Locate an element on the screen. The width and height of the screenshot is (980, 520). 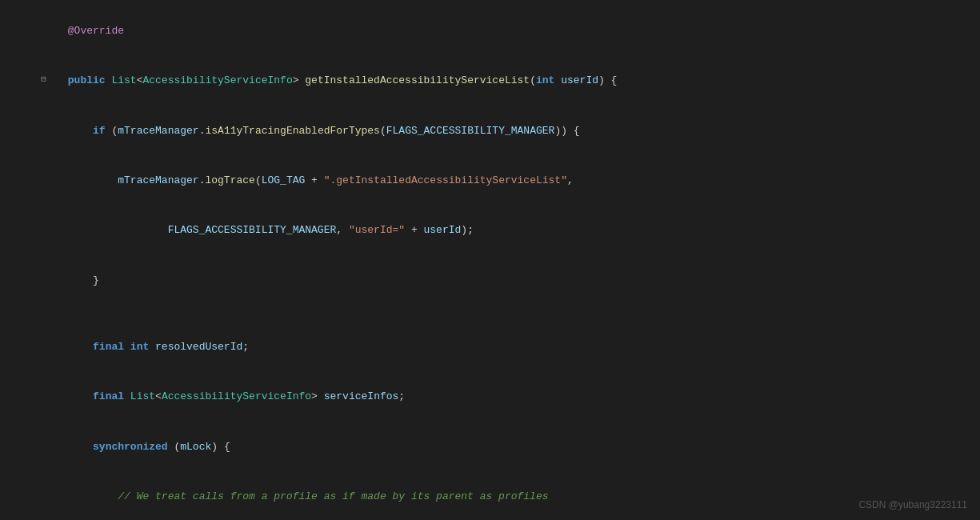
line-method-sig: ⊟ public List<AccessibilityServiceInfo> … is located at coordinates (490, 81).